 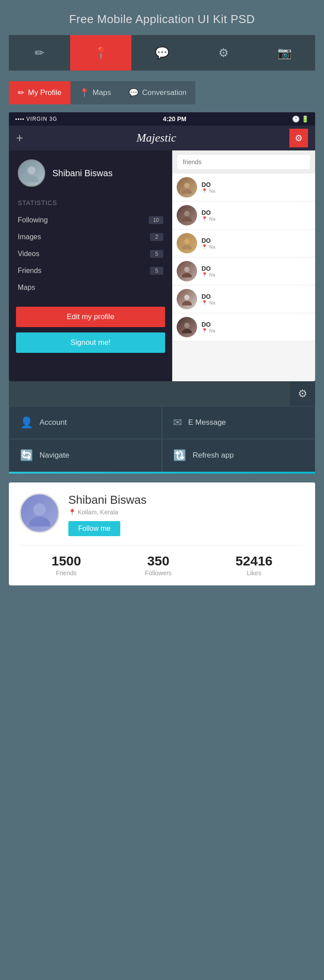 I want to click on toolbar-btn-chat: 💬, so click(x=162, y=53).